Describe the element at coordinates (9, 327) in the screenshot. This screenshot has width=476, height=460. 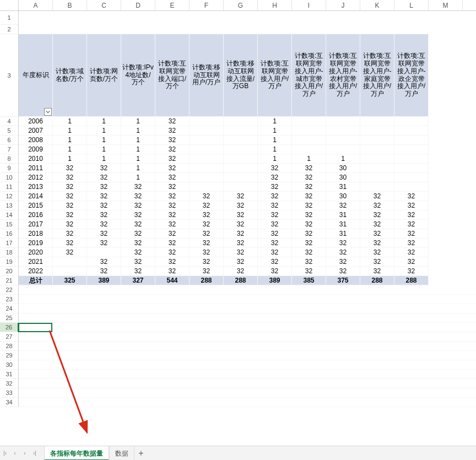
I see `row-header: 26` at that location.